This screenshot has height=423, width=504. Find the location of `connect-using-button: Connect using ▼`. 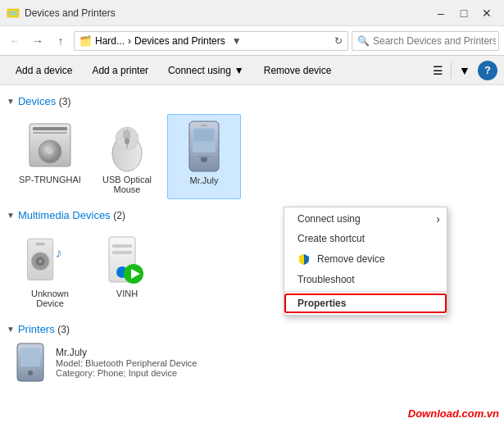

connect-using-button: Connect using ▼ is located at coordinates (207, 70).